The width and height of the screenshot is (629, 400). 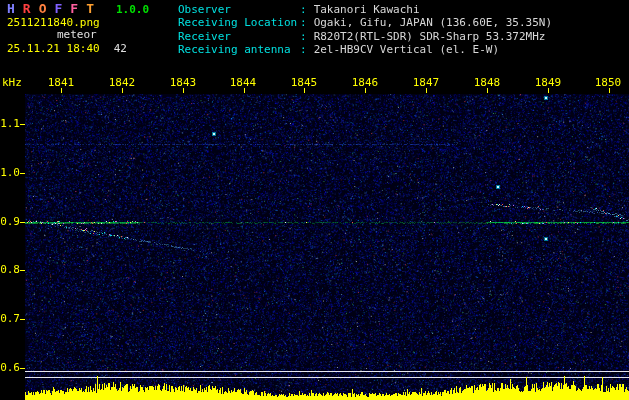 What do you see at coordinates (365, 30) in the screenshot?
I see `station-info: Observer:Takanori Kawachi Receiving Loca…` at bounding box center [365, 30].